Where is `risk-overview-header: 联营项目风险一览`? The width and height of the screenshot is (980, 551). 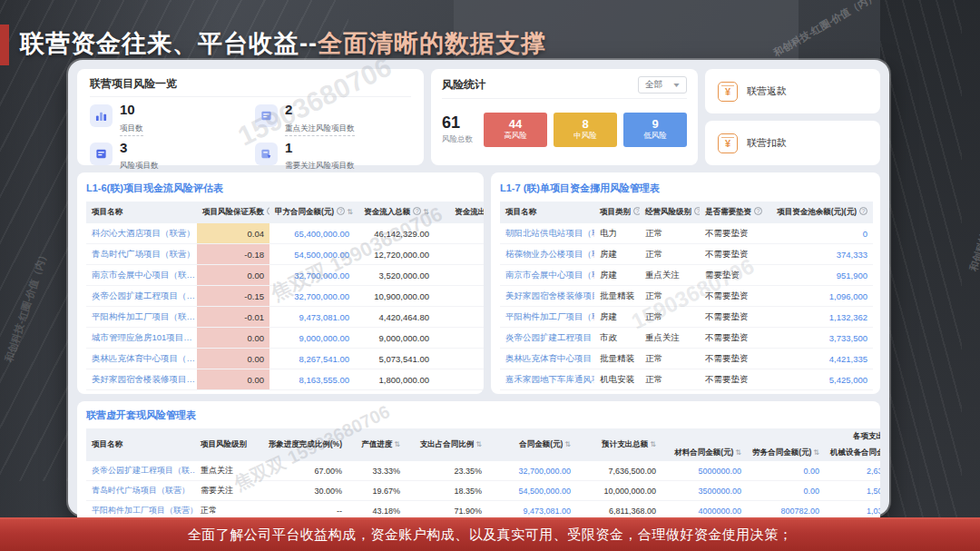
risk-overview-header: 联营项目风险一览 is located at coordinates (250, 87).